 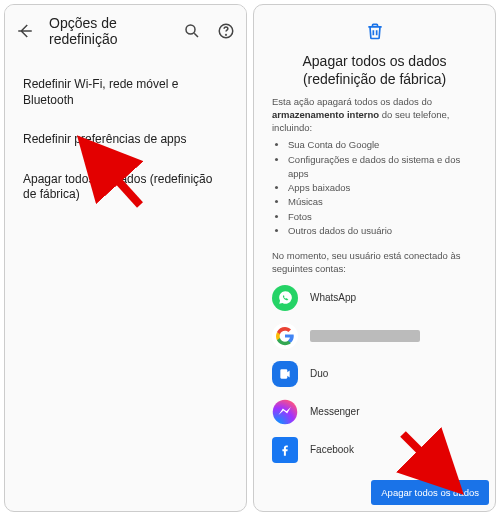 What do you see at coordinates (332, 450) in the screenshot?
I see `account-label: Facebook` at bounding box center [332, 450].